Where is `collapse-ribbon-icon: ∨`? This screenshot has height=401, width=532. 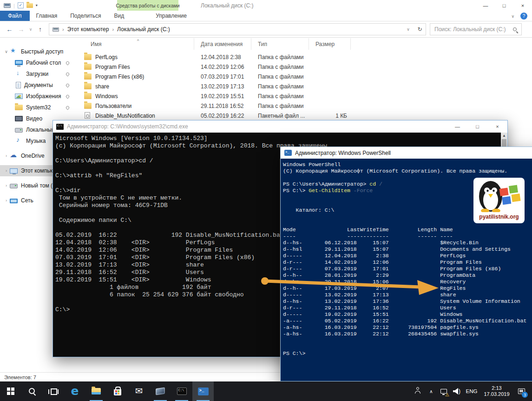
collapse-ribbon-icon: ∨ is located at coordinates (513, 16).